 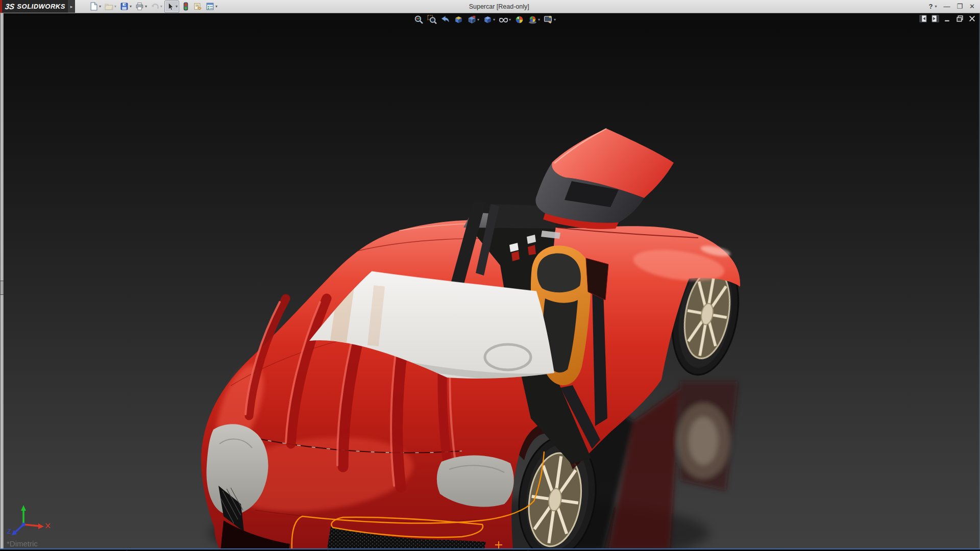 What do you see at coordinates (445, 19) in the screenshot?
I see `previous-view-button` at bounding box center [445, 19].